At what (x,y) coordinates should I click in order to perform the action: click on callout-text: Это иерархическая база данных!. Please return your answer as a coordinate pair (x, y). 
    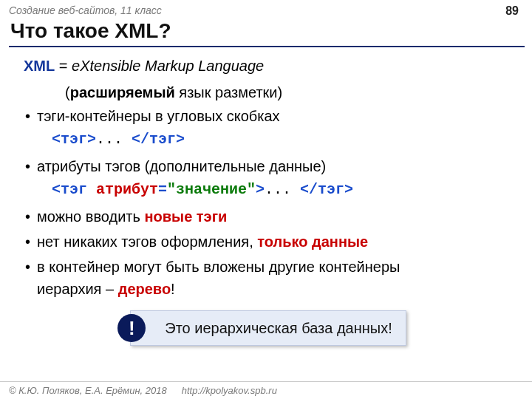
    Looking at the image, I should click on (278, 328).